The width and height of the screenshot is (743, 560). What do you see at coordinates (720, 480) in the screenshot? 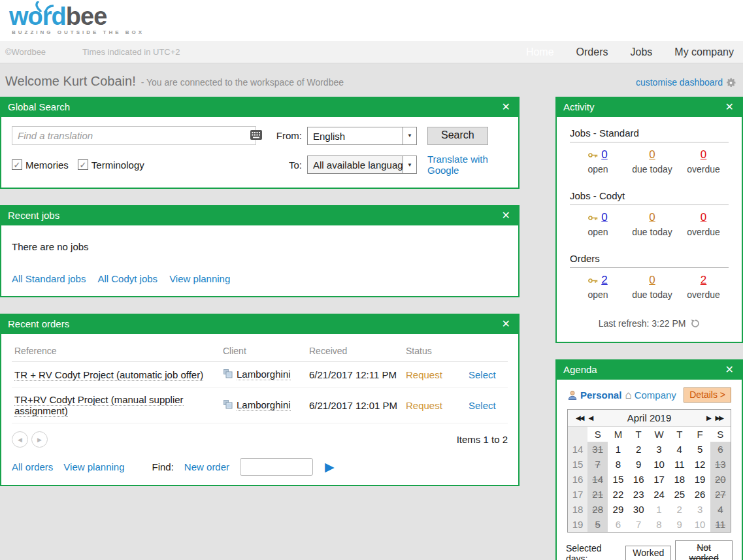
I see `calendar-day: 20` at bounding box center [720, 480].